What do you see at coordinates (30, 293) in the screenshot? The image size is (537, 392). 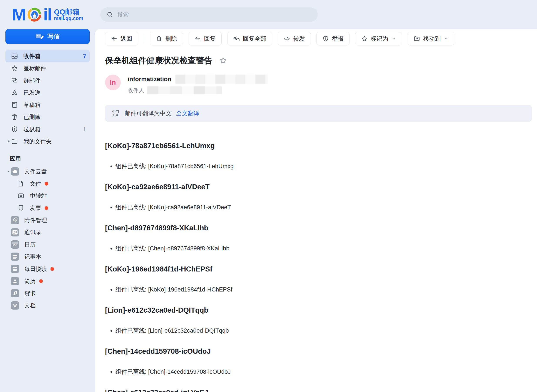 I see `sidebar-item-label: 贺卡` at bounding box center [30, 293].